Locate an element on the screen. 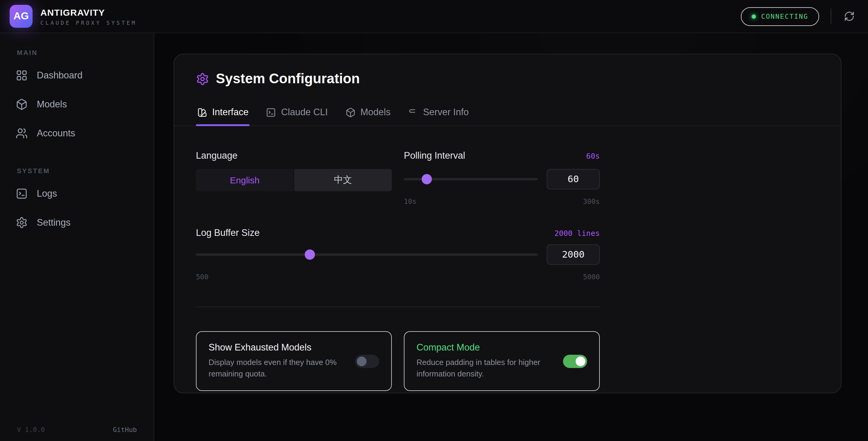  sidebar-section-main: MAIN is located at coordinates (81, 53).